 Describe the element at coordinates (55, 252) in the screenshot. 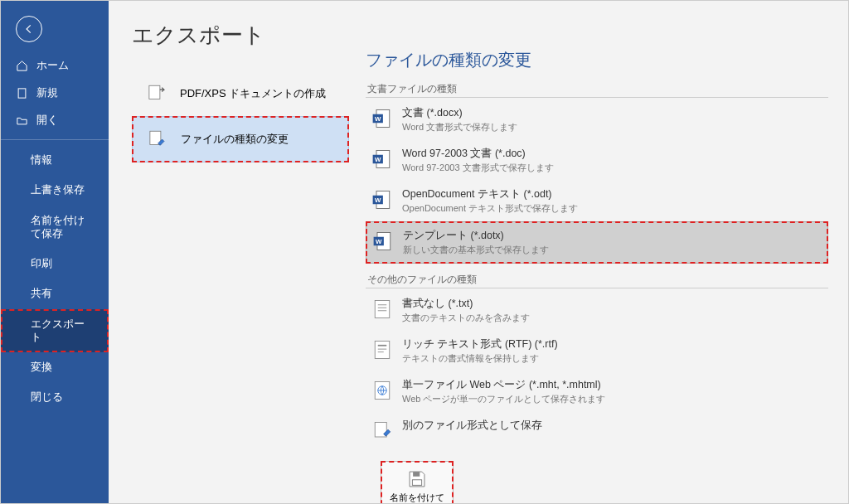

I see `backstage-sidebar: ホーム 新規 開く 情報 上書き保存 名前を付けて保存 印刷 共有 エクスポート…` at that location.